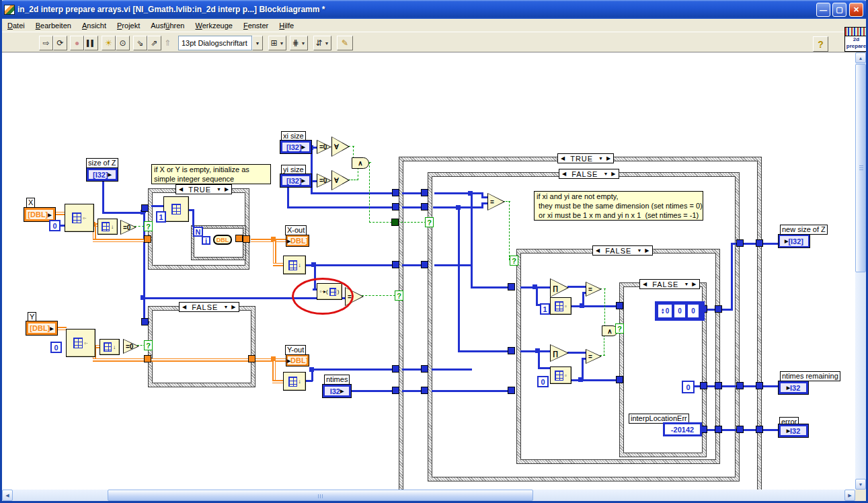 The height and width of the screenshot is (503, 868). What do you see at coordinates (239, 238) in the screenshot?
I see `loop-output-tunnel` at bounding box center [239, 238].